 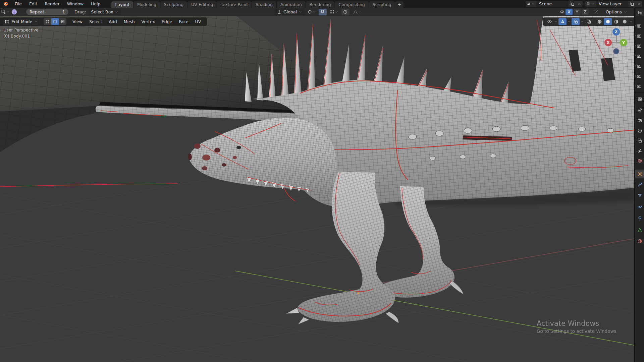 I want to click on mirror-y-button: Y, so click(x=577, y=12).